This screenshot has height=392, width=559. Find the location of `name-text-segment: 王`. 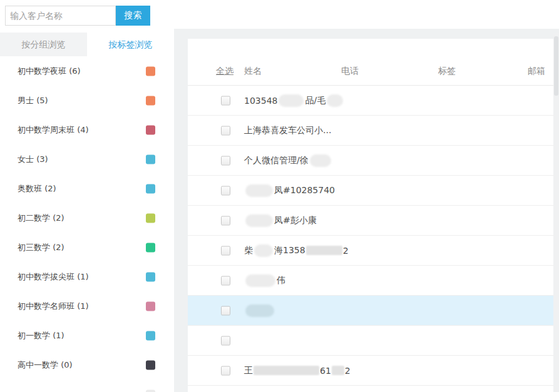

name-text-segment: 王 is located at coordinates (249, 371).